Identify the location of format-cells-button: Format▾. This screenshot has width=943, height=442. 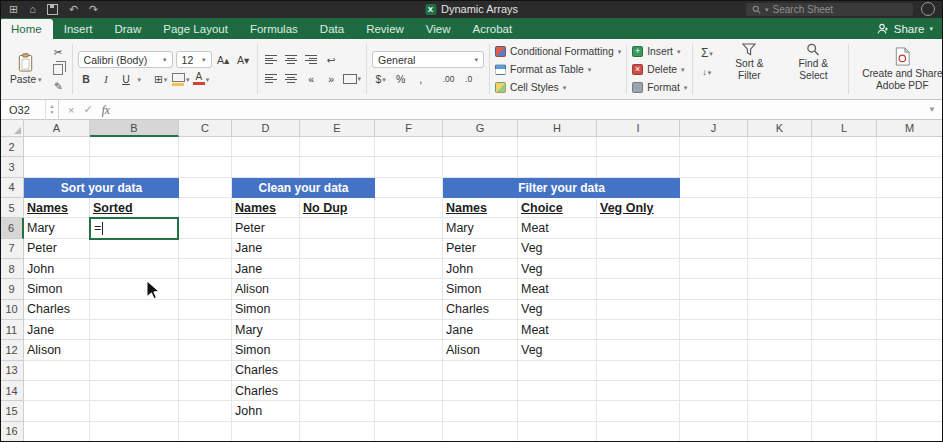
(660, 87).